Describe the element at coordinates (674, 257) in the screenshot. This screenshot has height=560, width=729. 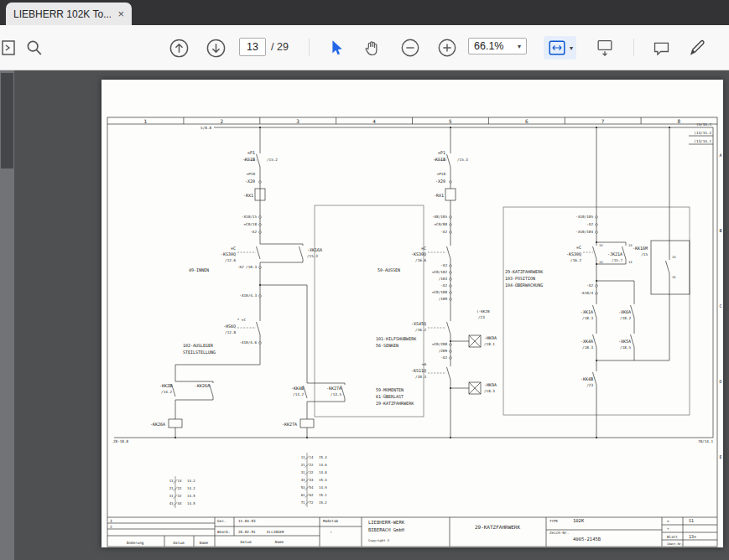
I see `schematic-label: 13` at that location.